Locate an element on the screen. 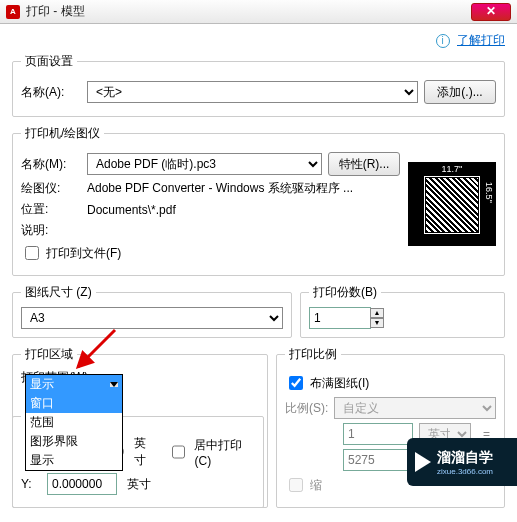 Image resolution: width=517 pixels, height=522 pixels. info-icon: i is located at coordinates (443, 41).